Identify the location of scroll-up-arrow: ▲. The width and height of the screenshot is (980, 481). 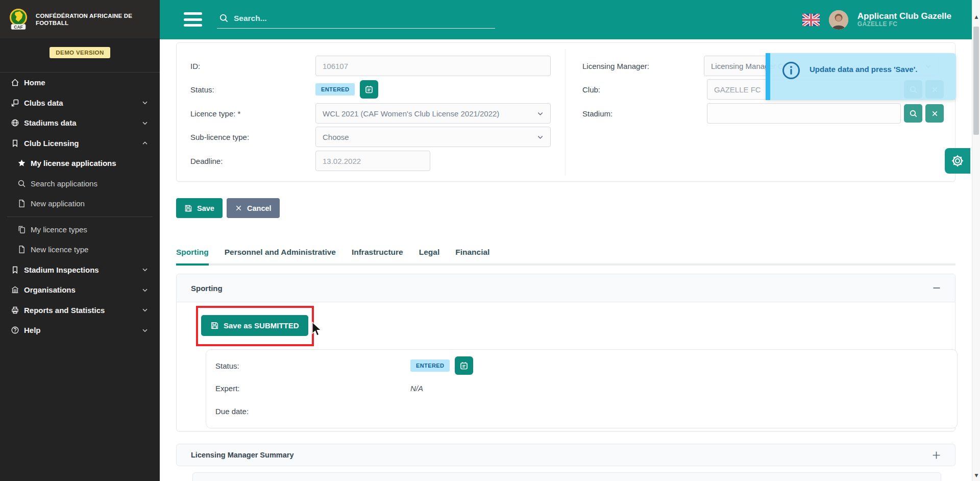
(976, 17).